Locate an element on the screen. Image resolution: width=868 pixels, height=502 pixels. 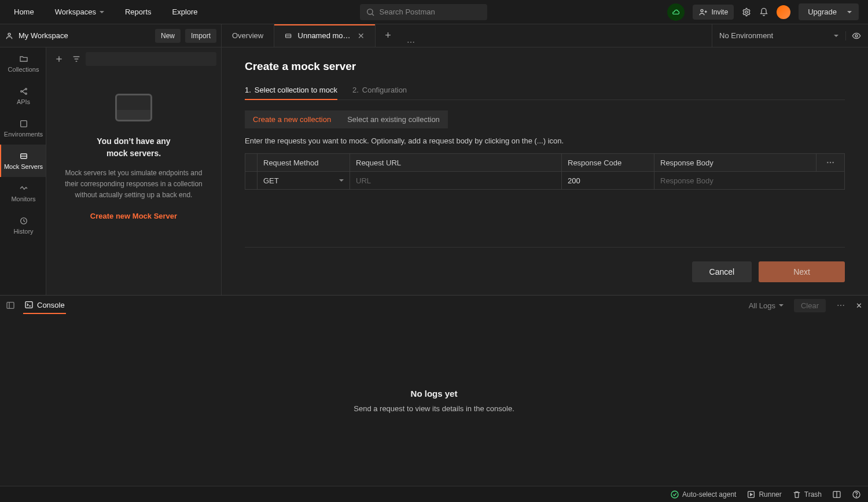
nav-explore-label: Explore is located at coordinates (185, 12).